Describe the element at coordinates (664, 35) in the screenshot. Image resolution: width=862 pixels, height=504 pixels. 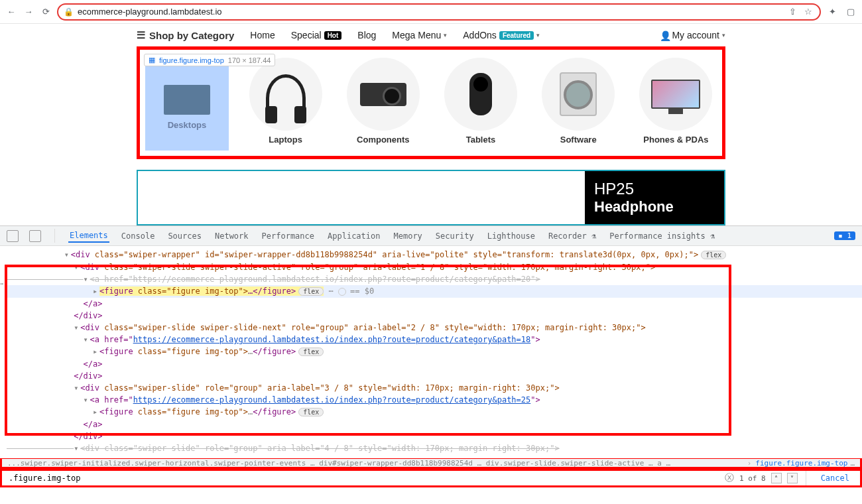
I see `user-icon: 👤` at that location.